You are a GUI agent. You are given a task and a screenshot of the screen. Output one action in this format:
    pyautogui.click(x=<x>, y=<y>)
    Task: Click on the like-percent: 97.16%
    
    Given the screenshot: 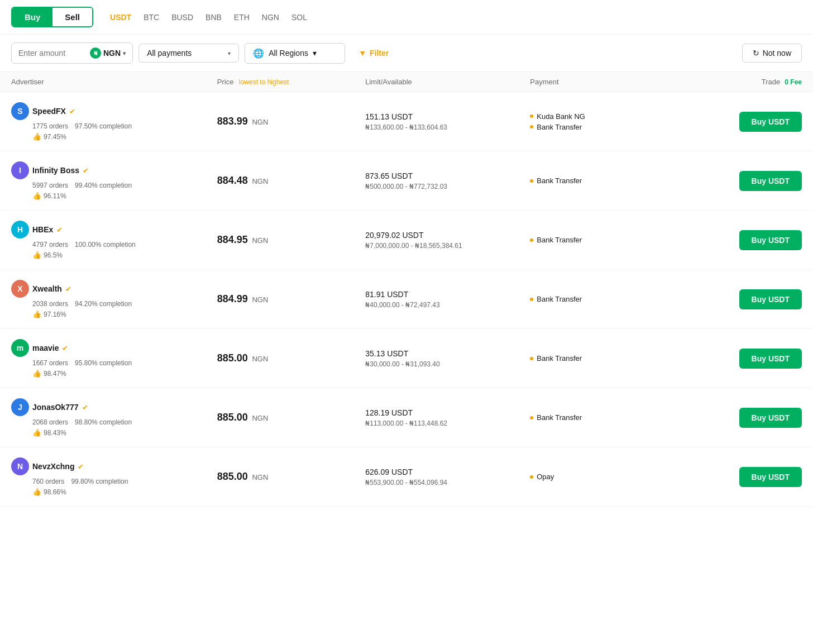 What is the action you would take?
    pyautogui.click(x=55, y=314)
    